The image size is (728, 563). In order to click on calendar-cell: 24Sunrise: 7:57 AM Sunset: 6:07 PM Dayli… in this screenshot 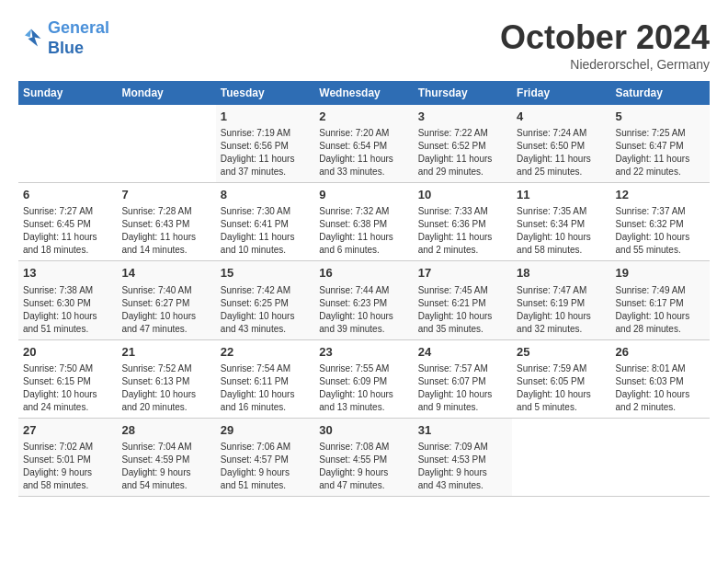, I will do `click(463, 379)`.